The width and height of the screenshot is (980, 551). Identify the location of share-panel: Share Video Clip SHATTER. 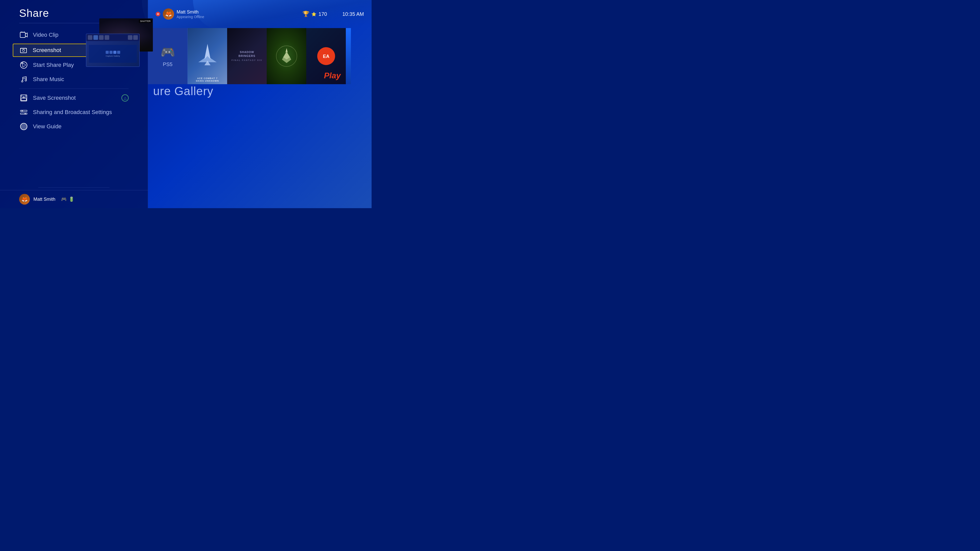
(74, 104).